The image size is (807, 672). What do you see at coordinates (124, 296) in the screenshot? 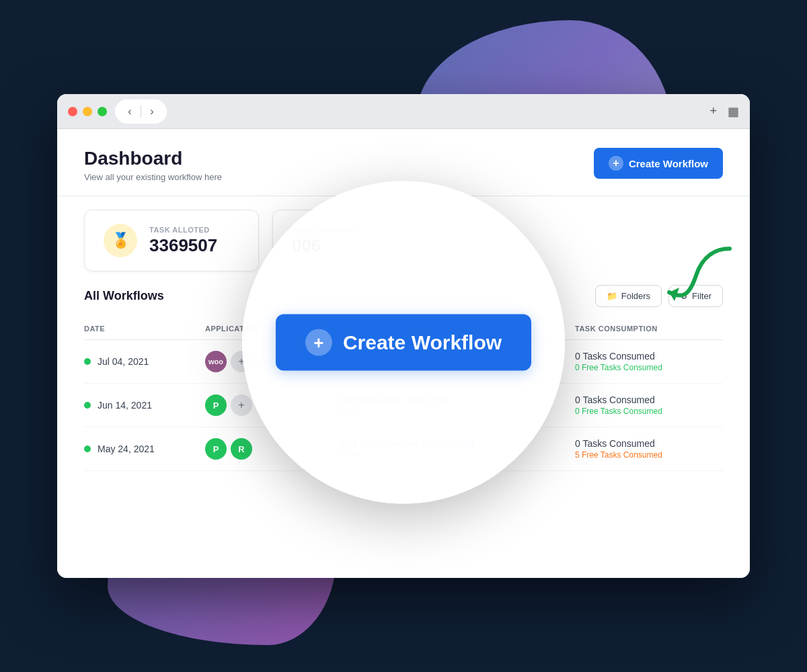
I see `workflows-title: All Workflows` at bounding box center [124, 296].